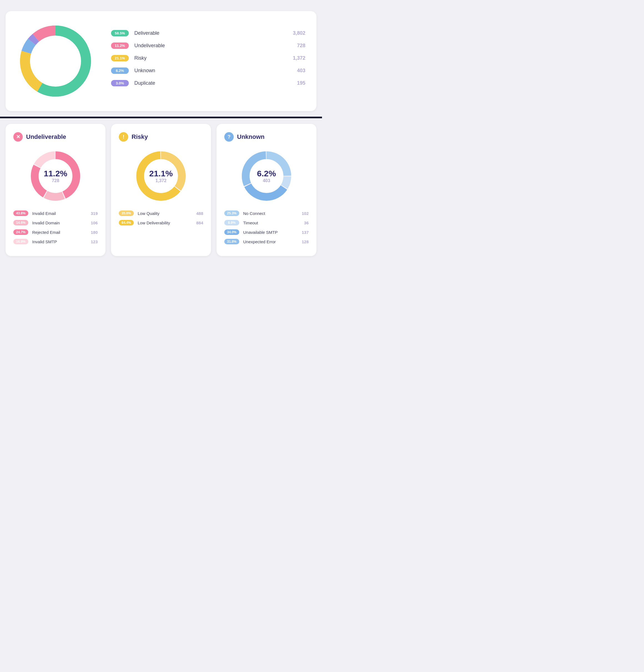 The width and height of the screenshot is (644, 672). What do you see at coordinates (161, 137) in the screenshot?
I see `card-title-1: ! Risky` at bounding box center [161, 137].